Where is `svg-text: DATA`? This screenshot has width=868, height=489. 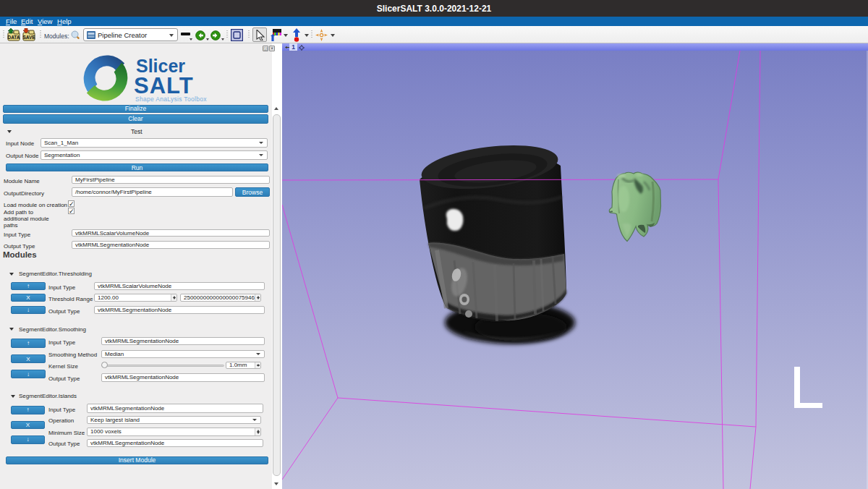
svg-text: DATA is located at coordinates (13, 38).